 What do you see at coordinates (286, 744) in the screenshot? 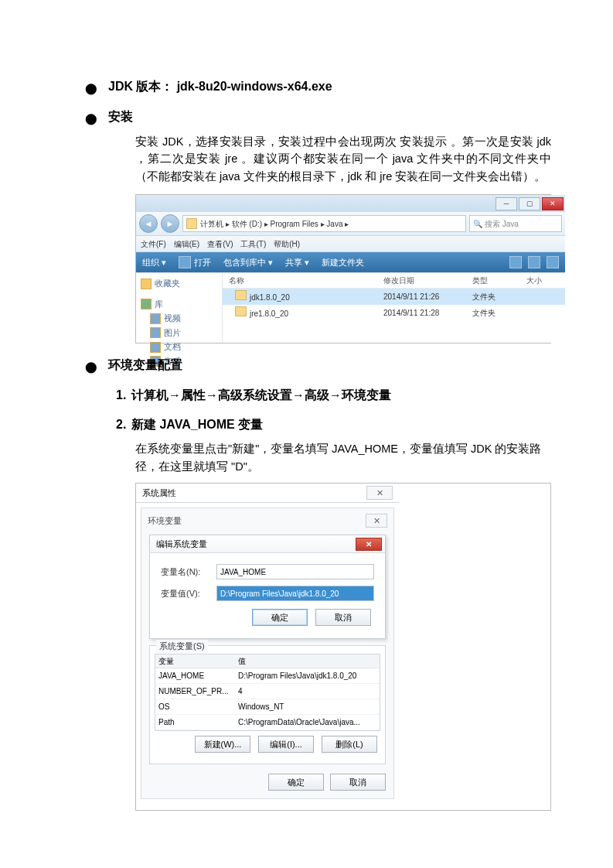
I see `edit-button: 编辑(I)...` at bounding box center [286, 744].